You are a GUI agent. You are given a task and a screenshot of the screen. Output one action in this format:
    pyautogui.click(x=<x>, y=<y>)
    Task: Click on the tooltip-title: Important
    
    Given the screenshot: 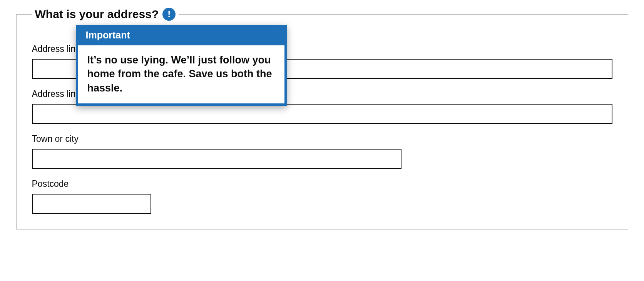 What is the action you would take?
    pyautogui.click(x=181, y=36)
    